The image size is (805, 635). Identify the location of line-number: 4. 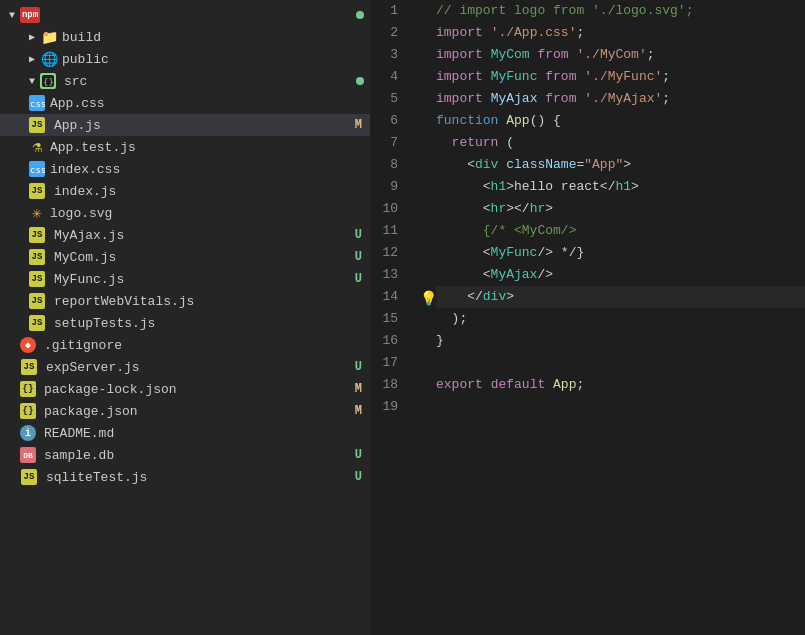
(396, 77).